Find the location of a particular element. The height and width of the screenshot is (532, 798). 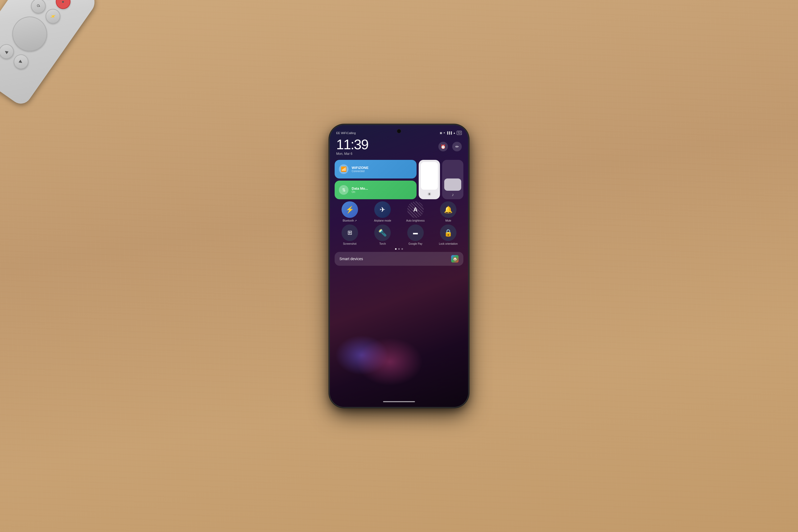

screenshot-toggle: ⊞ Screenshot is located at coordinates (350, 235).